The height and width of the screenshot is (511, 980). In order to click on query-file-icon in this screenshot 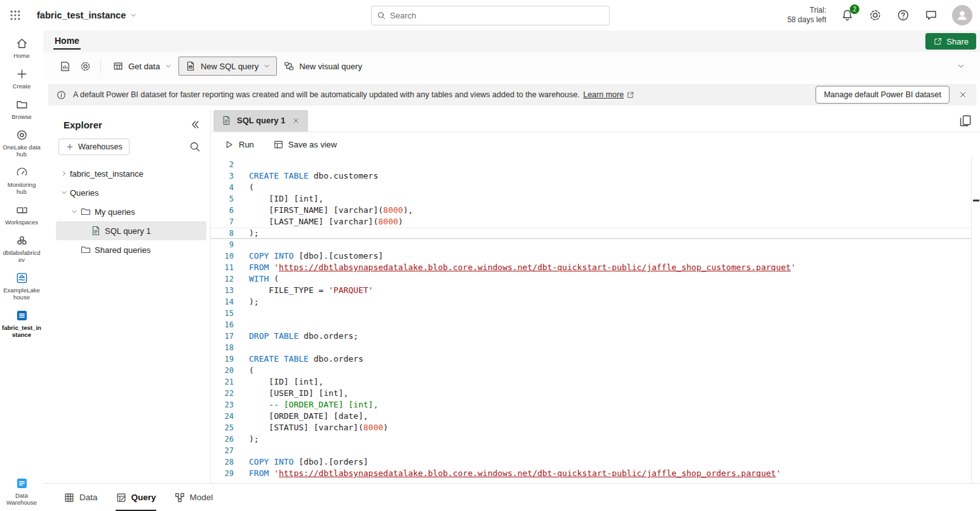, I will do `click(226, 121)`.